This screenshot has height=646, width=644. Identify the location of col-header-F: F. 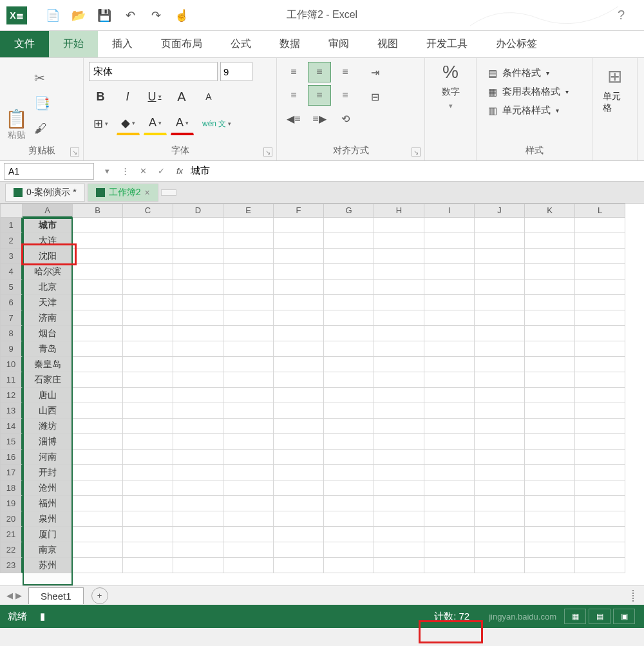
(299, 211).